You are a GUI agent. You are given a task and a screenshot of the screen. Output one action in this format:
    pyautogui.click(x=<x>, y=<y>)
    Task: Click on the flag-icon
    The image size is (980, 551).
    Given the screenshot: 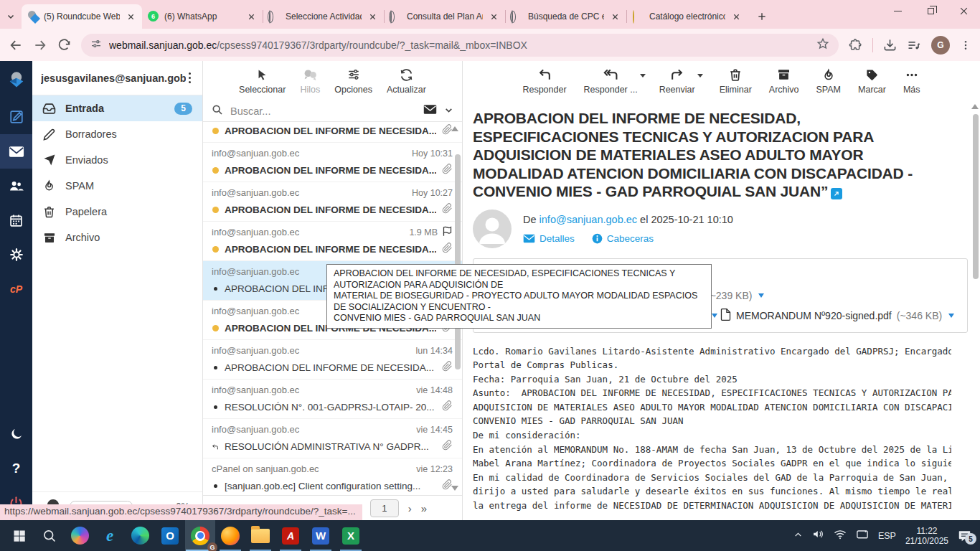 What is the action you would take?
    pyautogui.click(x=448, y=232)
    